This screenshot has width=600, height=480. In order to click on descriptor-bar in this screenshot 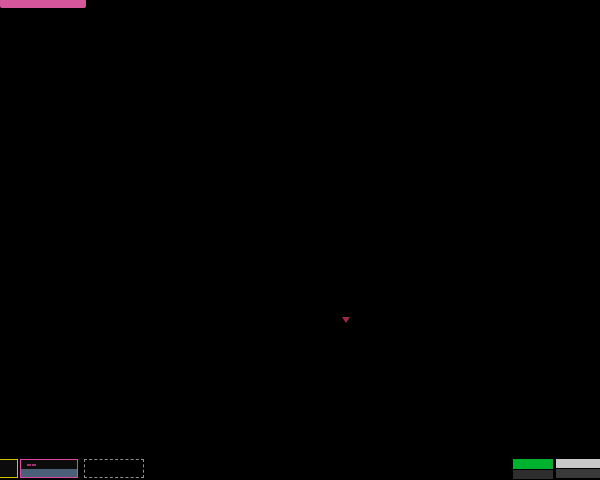, I will do `click(300, 469)`.